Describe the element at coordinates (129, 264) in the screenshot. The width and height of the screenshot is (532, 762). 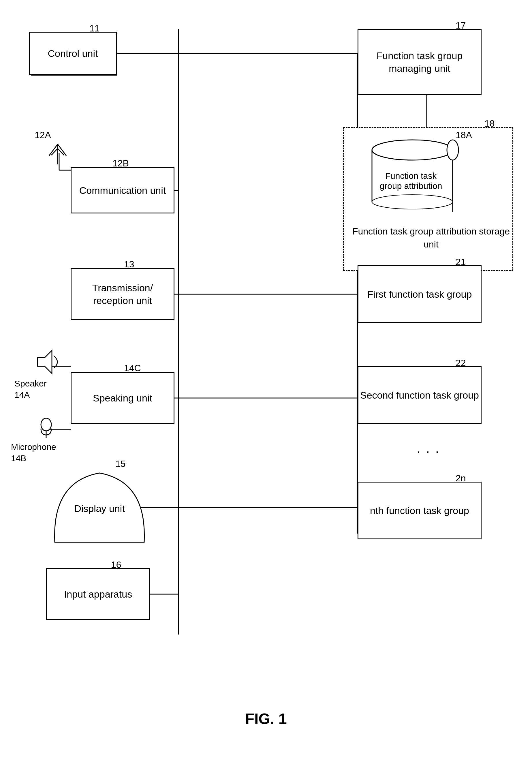
I see `label-13: 13` at that location.